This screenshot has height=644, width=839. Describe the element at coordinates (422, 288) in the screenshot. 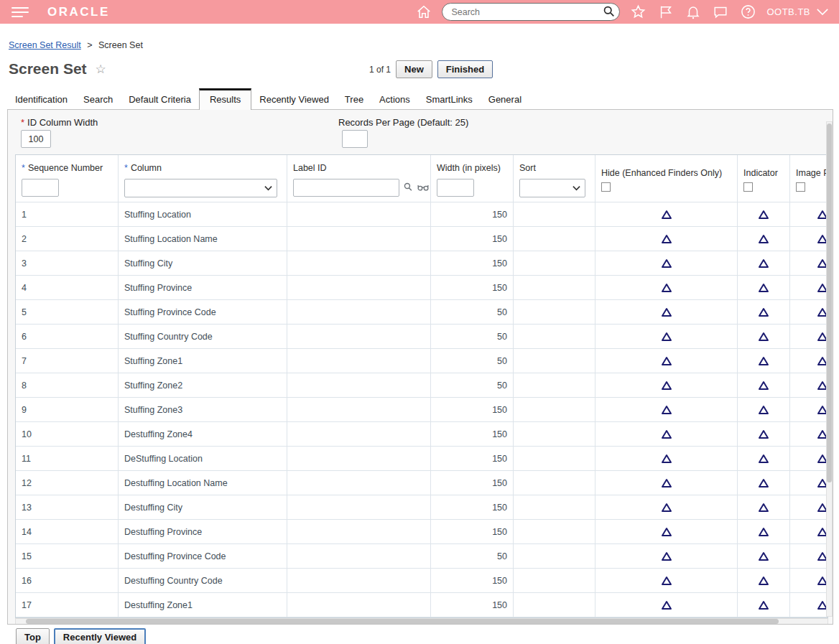

I see `table-row: 4 Stuffing Province 150` at that location.